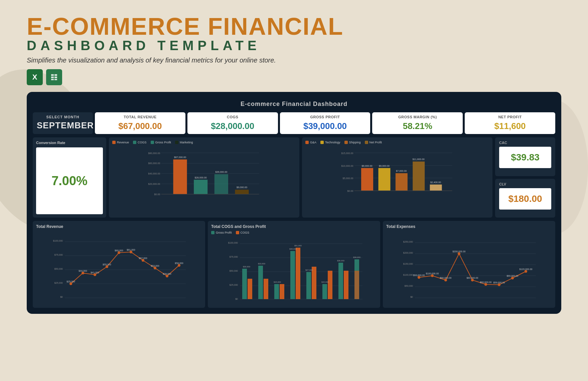 This screenshot has width=588, height=381. I want to click on month-value: SEPTEMBER, so click(63, 126).